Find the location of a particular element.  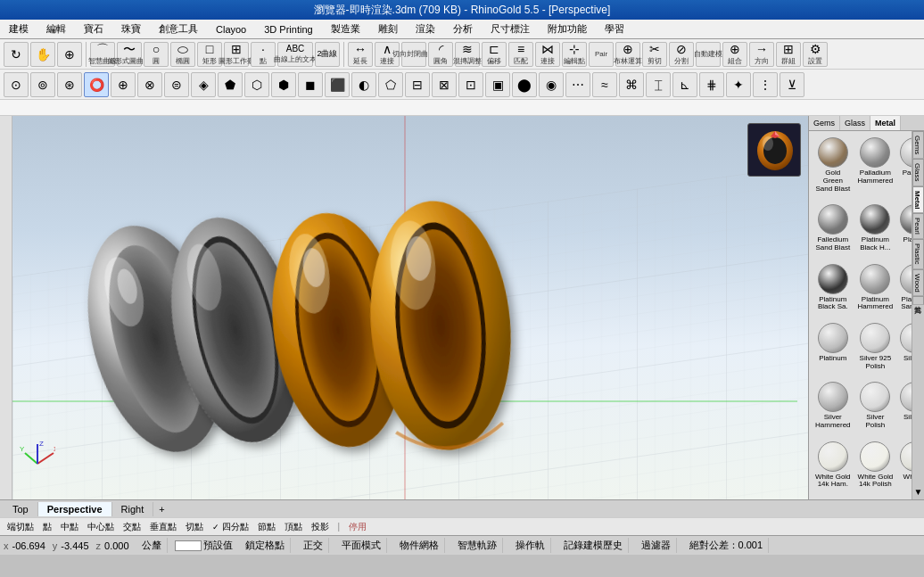

vp-tab-perspective: Perspective is located at coordinates (75, 509).